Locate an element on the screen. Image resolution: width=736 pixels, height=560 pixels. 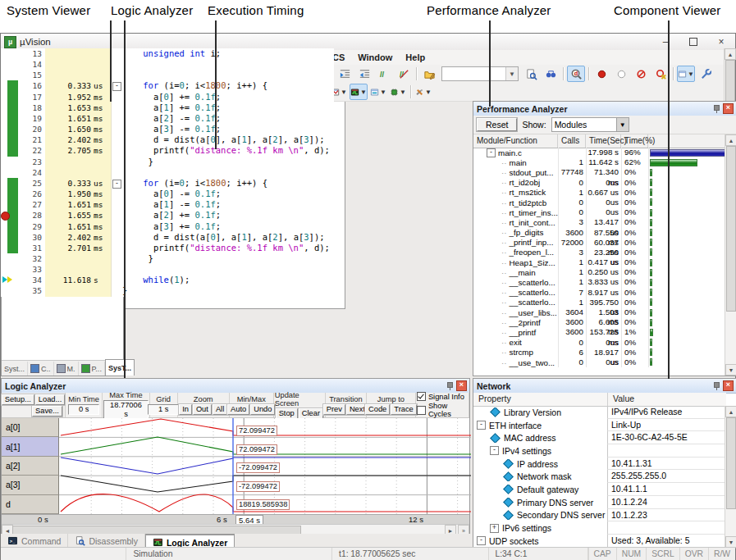
code-line: 181.653ms a[1] += 0.1f; is located at coordinates (167, 108).